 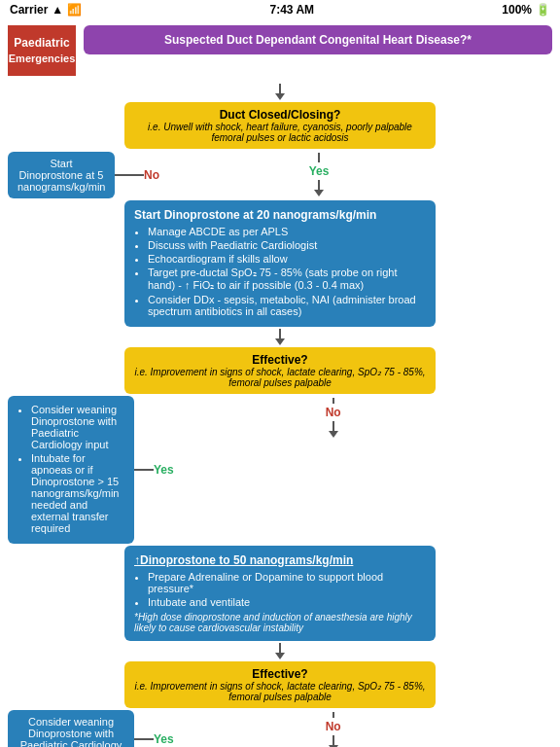 I want to click on label-yes-1: Yes, so click(x=319, y=171).